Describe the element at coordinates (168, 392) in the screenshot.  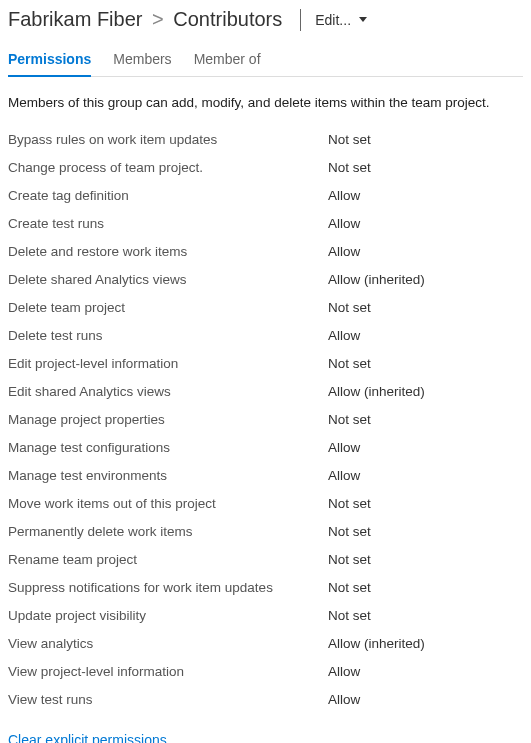
I see `permission-label: Edit shared Analytics views` at that location.